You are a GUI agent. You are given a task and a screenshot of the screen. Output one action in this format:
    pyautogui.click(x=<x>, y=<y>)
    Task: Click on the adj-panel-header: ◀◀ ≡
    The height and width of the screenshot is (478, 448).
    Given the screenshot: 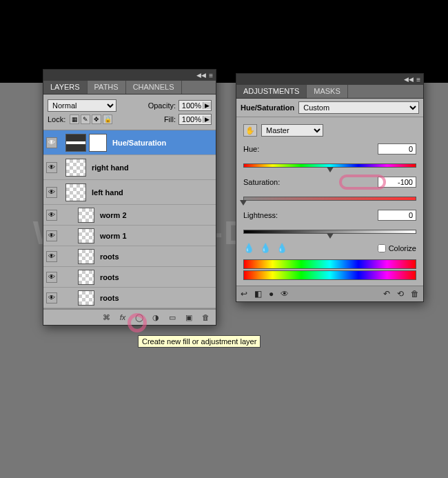 What is the action you would take?
    pyautogui.click(x=329, y=79)
    